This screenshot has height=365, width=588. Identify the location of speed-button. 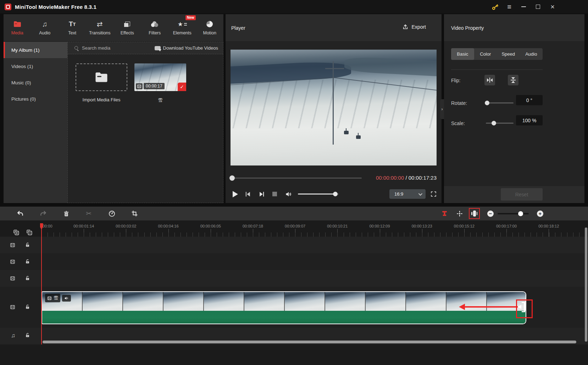
(112, 213).